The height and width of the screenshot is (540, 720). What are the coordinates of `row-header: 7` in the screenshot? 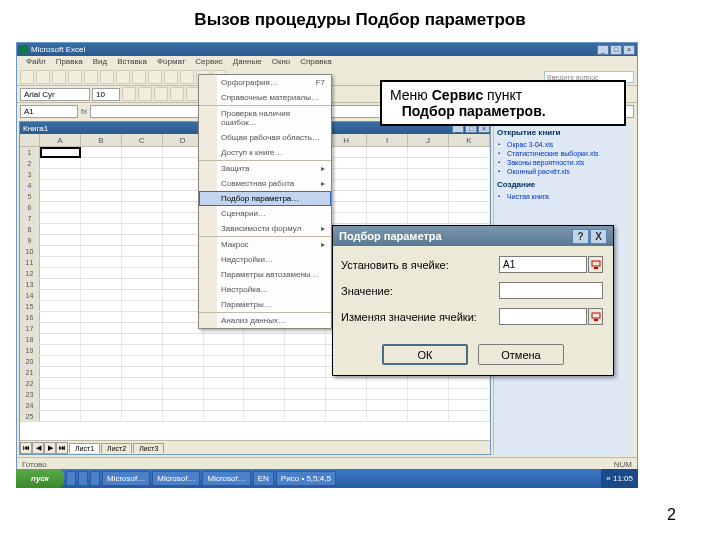 It's located at (30, 218).